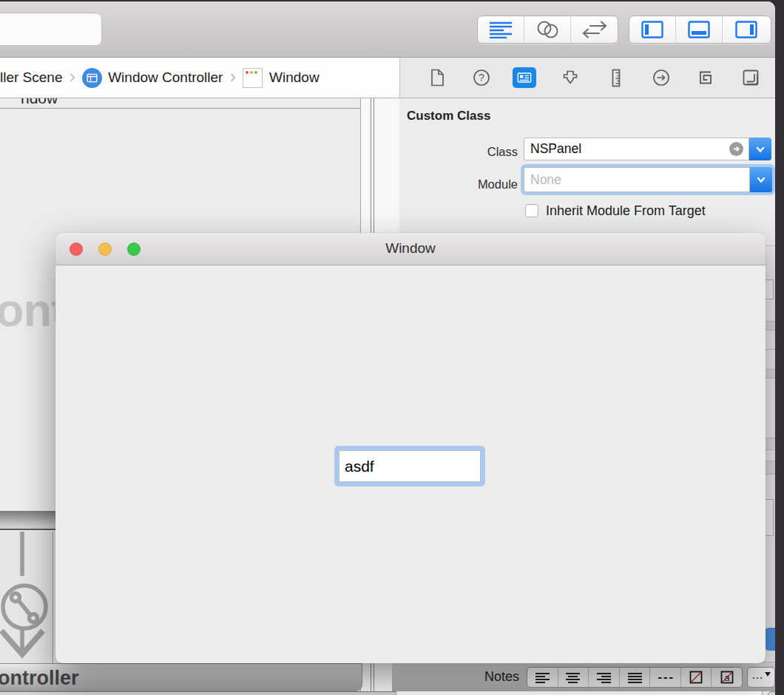 This screenshot has height=695, width=784. What do you see at coordinates (584, 677) in the screenshot?
I see `notes-toolbar: Notes` at bounding box center [584, 677].